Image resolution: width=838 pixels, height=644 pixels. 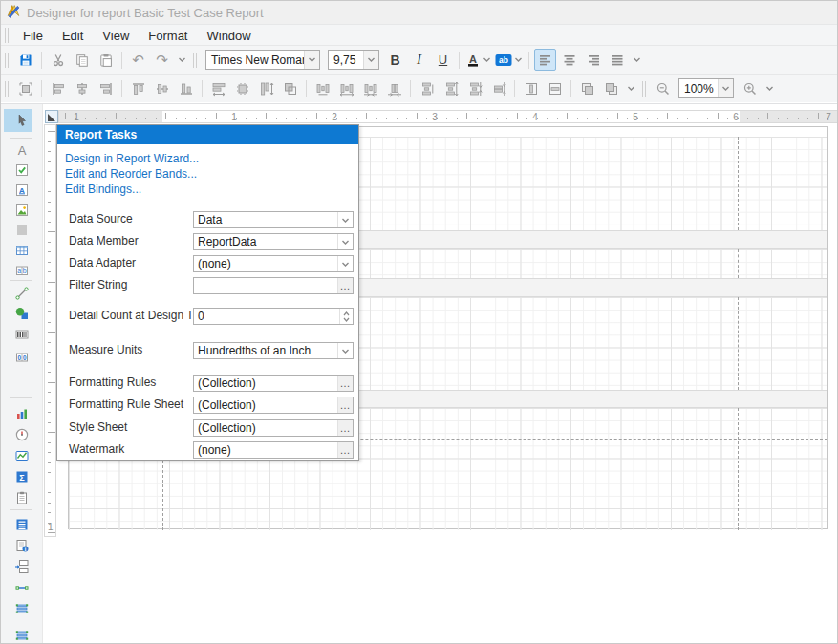 I want to click on menu-window: Window, so click(x=228, y=36).